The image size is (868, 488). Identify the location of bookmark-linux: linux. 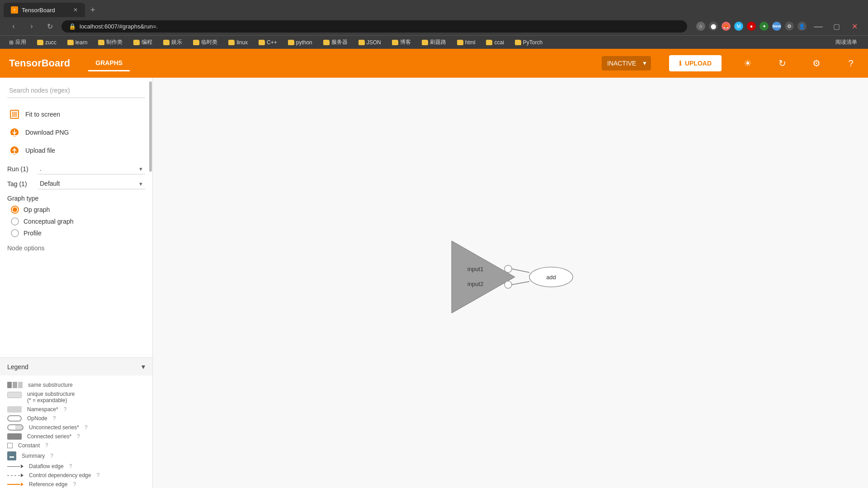
(238, 42).